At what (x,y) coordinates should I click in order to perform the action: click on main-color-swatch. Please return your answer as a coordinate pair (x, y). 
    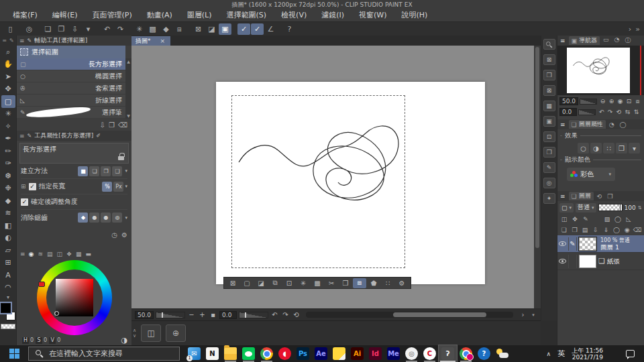
    Looking at the image, I should click on (5, 308).